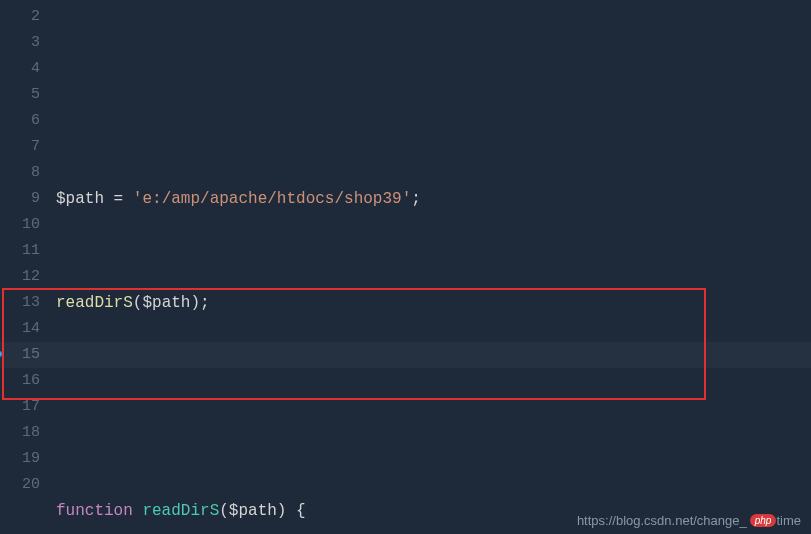  Describe the element at coordinates (80, 199) in the screenshot. I see `variable: $path` at that location.